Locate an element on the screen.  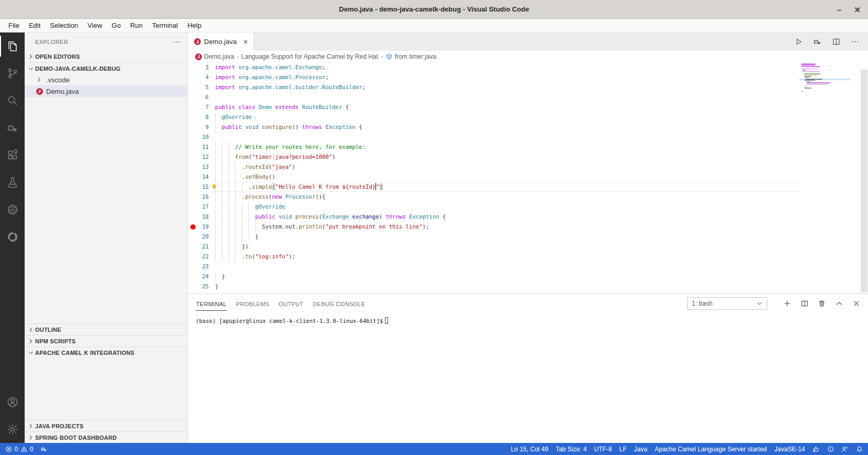
status-debug-status is located at coordinates (44, 449).